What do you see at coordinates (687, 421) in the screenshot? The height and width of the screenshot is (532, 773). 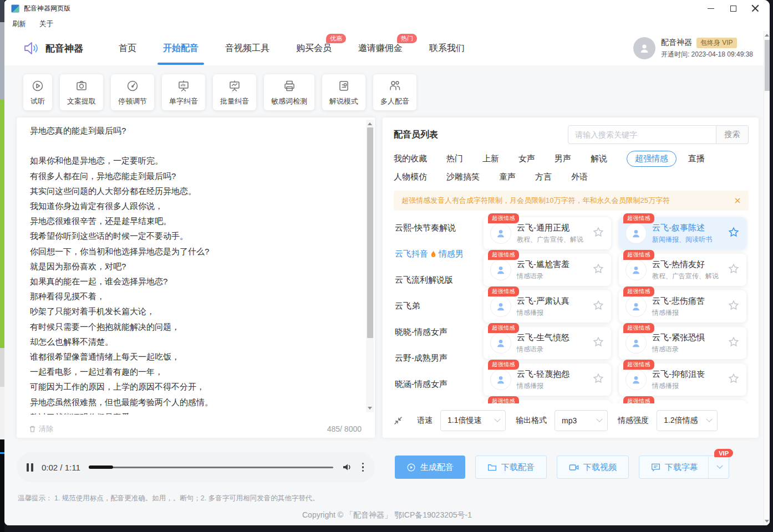 I see `emotion-select: 1.2倍情感` at bounding box center [687, 421].